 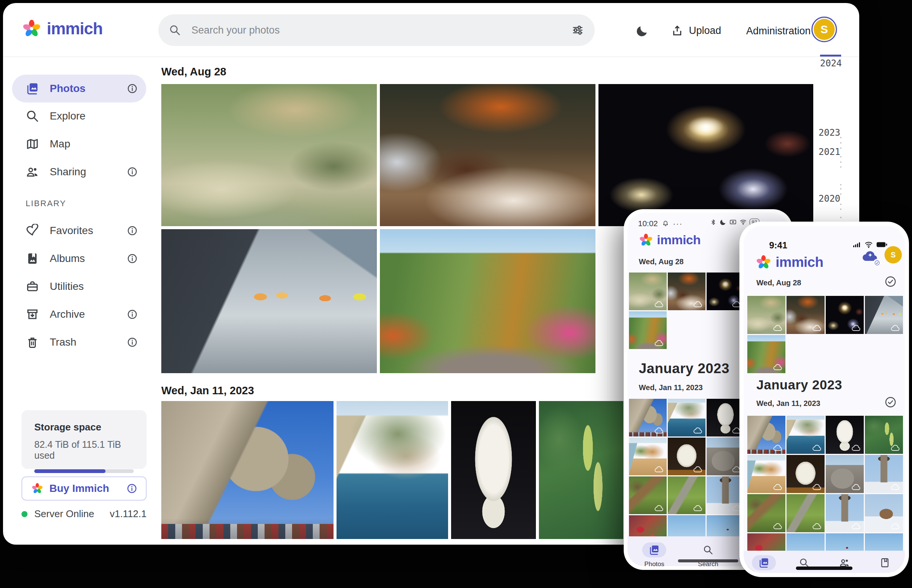 I want to click on phone1-date-aug28: Wed, Aug 28, so click(x=661, y=262).